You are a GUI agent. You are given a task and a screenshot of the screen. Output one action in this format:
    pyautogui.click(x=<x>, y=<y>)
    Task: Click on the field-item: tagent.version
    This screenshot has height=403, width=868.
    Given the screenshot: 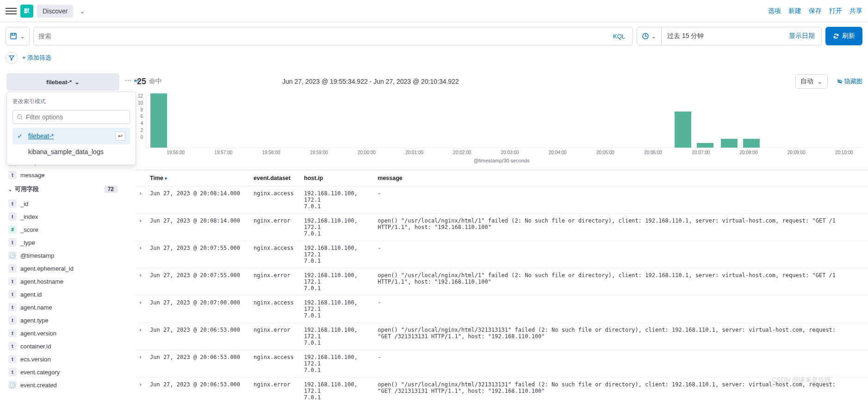 What is the action you would take?
    pyautogui.click(x=63, y=333)
    